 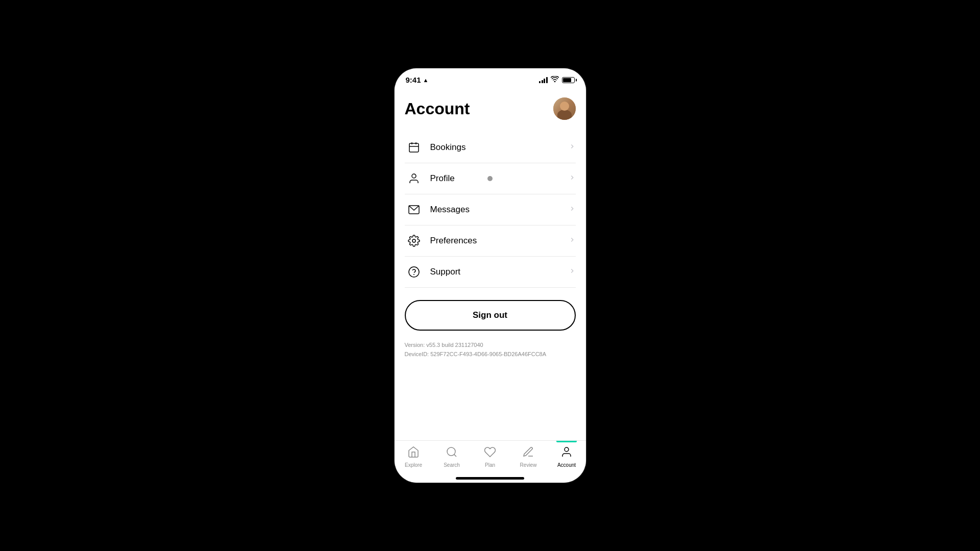 I want to click on status-icons, so click(x=557, y=80).